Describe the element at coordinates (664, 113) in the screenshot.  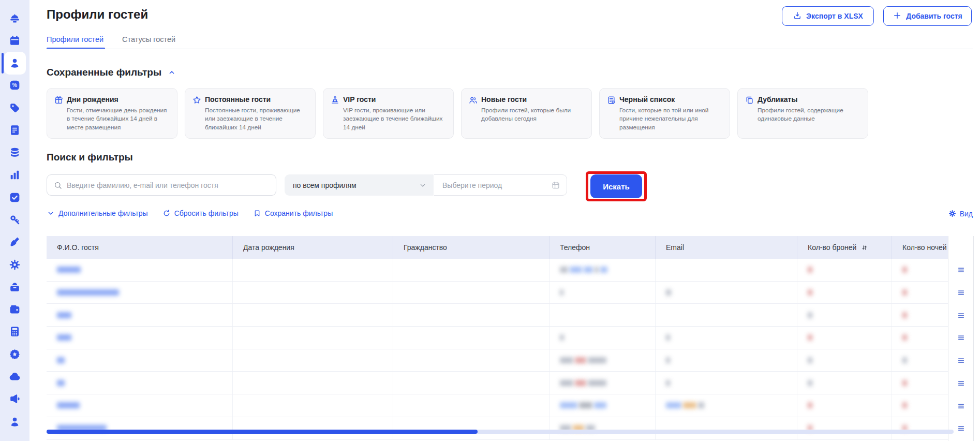
I see `saved-filter-card: Черный списокГости, которые по той или и…` at that location.